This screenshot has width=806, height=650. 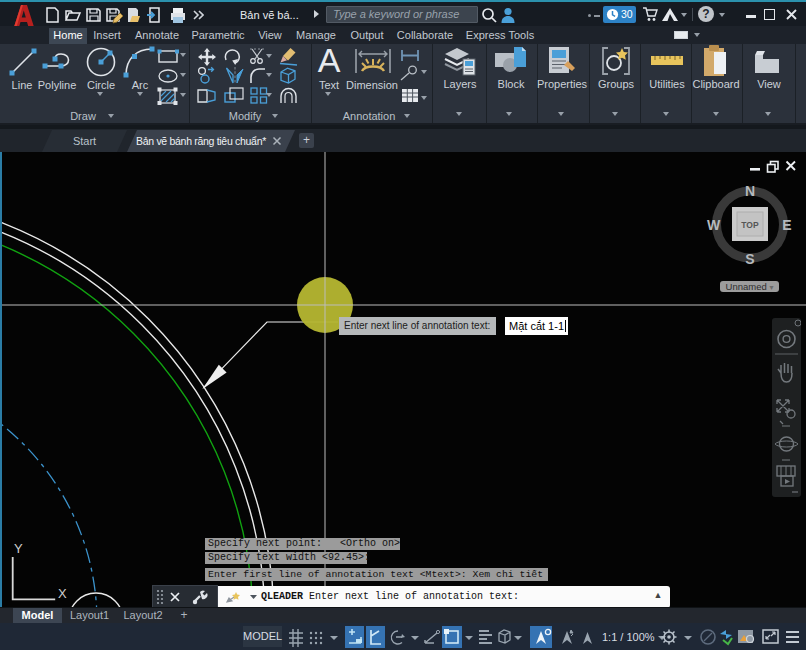 I want to click on svg-text: S, so click(x=750, y=259).